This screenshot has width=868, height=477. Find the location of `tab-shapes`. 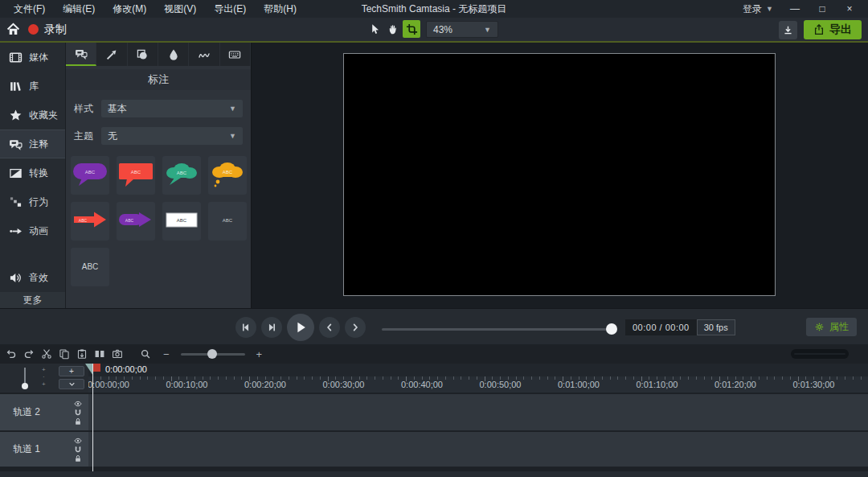

tab-shapes is located at coordinates (143, 55).